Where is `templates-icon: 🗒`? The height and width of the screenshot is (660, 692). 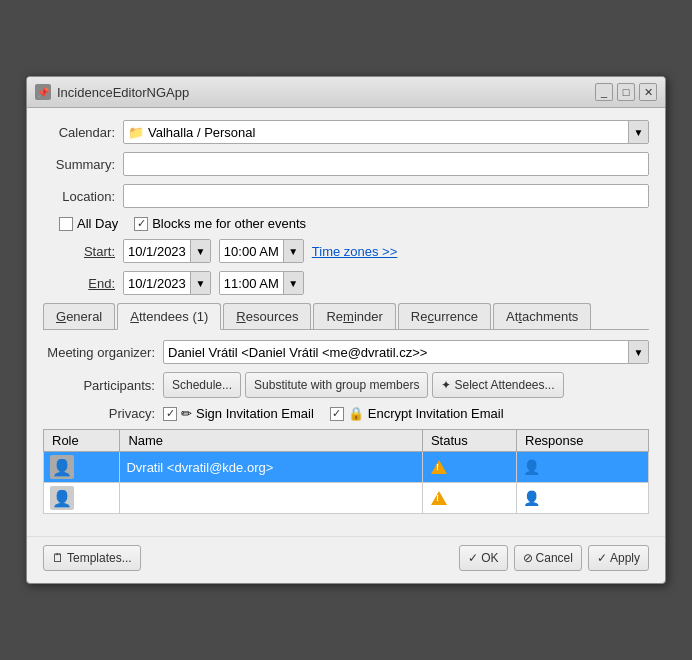 templates-icon: 🗒 is located at coordinates (58, 558).